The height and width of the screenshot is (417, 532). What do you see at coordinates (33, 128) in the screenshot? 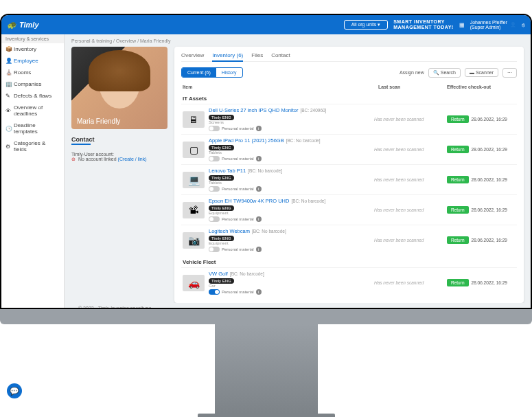
I see `sidebar-item-deadline-templates: 🕓Deadline templates` at bounding box center [33, 128].